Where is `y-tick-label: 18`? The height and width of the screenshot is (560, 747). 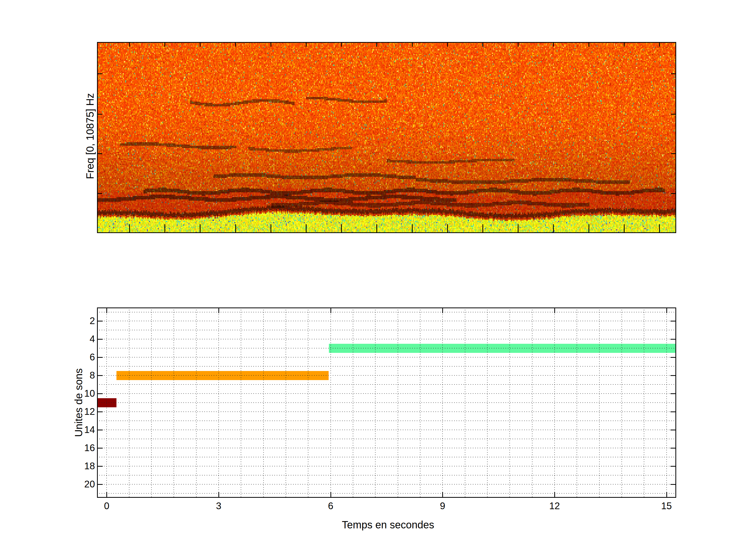 y-tick-label: 18 is located at coordinates (90, 466).